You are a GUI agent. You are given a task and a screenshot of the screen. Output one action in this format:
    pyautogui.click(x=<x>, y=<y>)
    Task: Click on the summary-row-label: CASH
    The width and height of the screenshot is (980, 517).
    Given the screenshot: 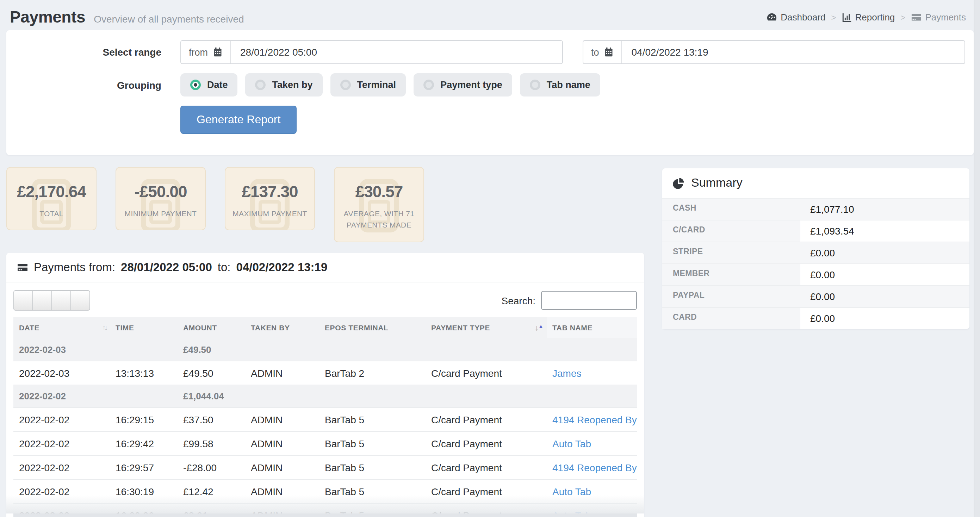 What is the action you would take?
    pyautogui.click(x=731, y=209)
    